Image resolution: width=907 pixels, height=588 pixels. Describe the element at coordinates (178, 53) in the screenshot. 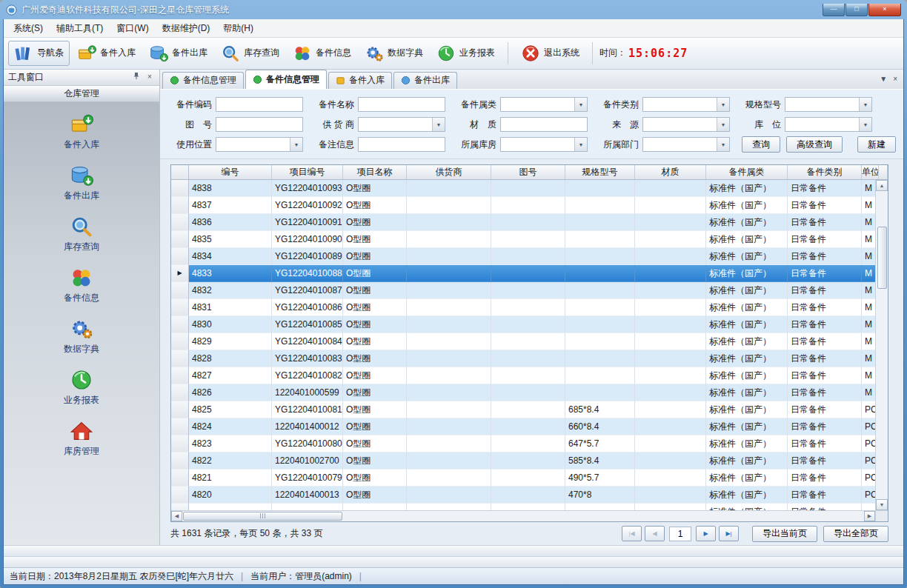

I see `toolbar-parts-out-button: 备件出库` at that location.